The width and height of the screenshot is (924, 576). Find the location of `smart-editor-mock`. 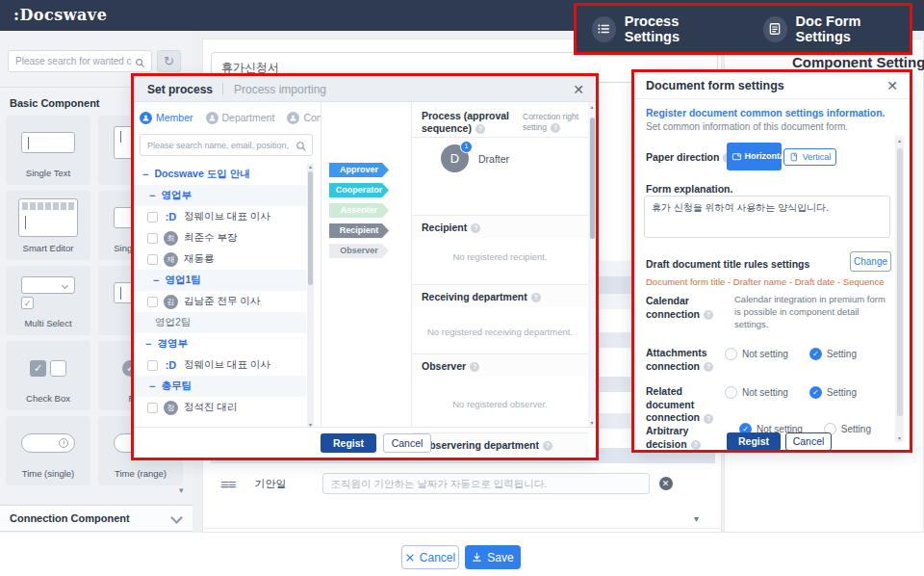

smart-editor-mock is located at coordinates (48, 218).